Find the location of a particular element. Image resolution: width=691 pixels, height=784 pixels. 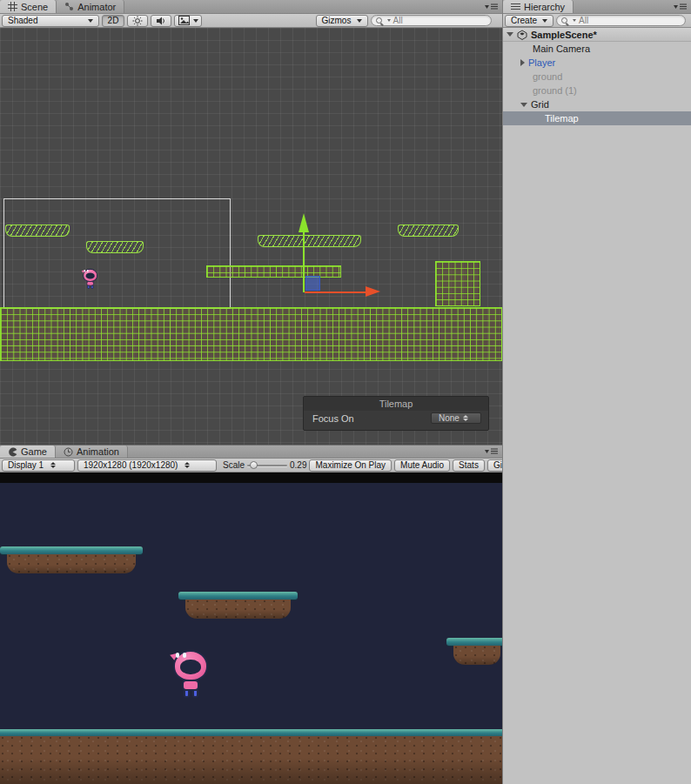

scale-slider is located at coordinates (267, 466).